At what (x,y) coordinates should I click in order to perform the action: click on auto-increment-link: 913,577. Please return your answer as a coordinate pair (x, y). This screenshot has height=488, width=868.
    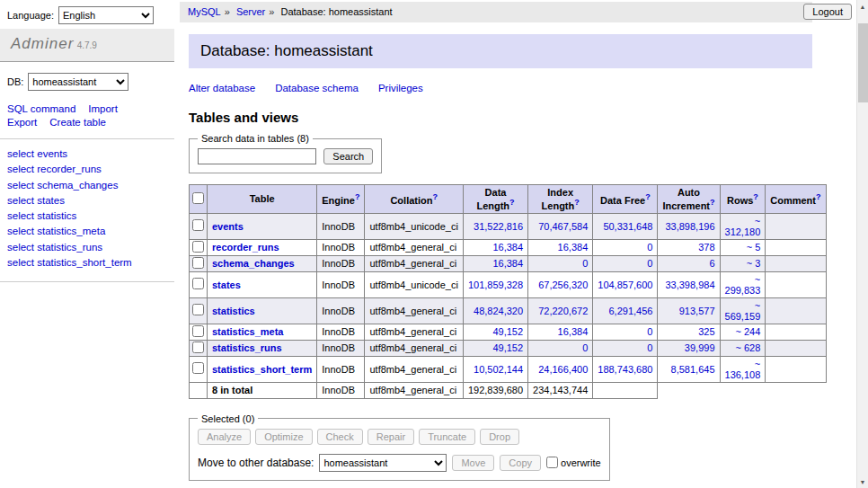
    Looking at the image, I should click on (697, 311).